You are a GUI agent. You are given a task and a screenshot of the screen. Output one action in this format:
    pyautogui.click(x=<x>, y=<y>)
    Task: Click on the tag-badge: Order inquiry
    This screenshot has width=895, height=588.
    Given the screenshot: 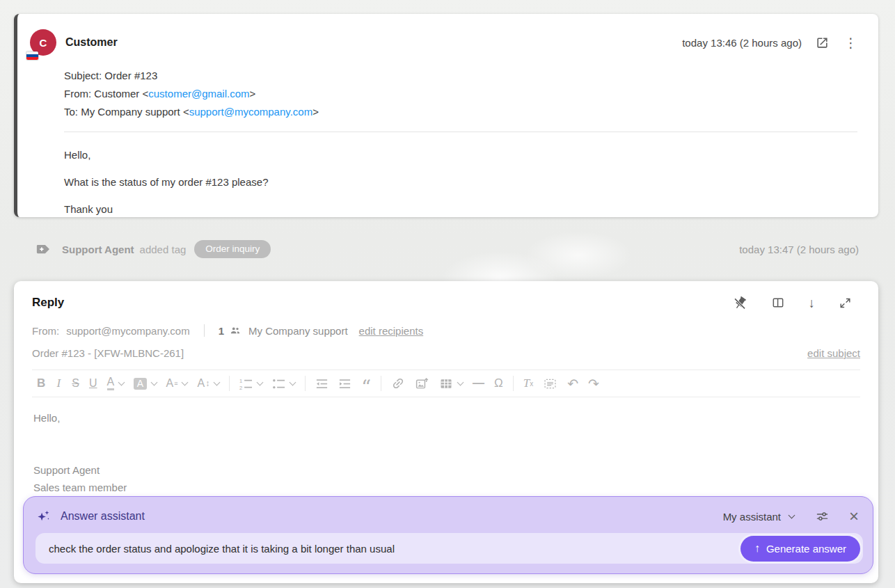 What is the action you would take?
    pyautogui.click(x=232, y=249)
    